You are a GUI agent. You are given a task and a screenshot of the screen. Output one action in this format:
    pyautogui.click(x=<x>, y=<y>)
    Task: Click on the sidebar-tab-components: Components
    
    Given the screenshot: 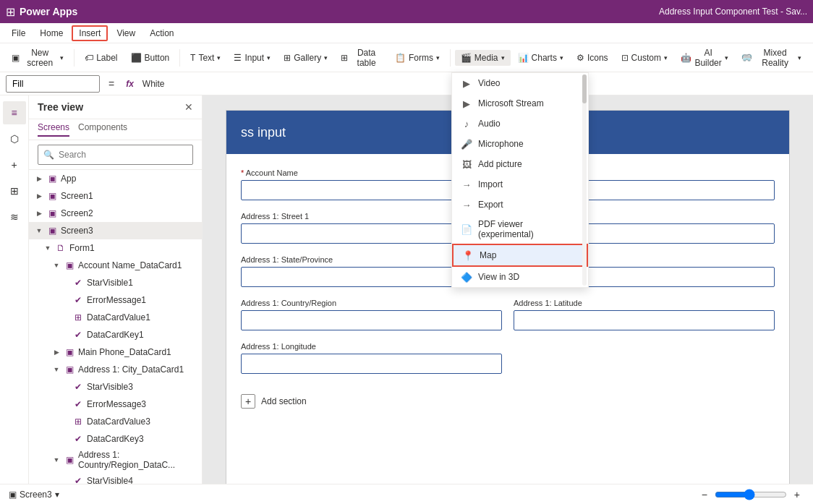 What is the action you would take?
    pyautogui.click(x=103, y=129)
    